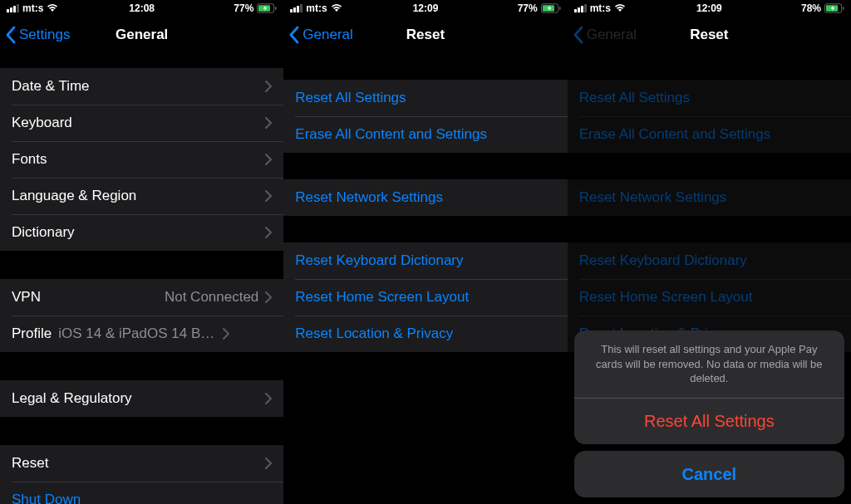  Describe the element at coordinates (710, 387) in the screenshot. I see `action-sheet-main: This will reset all settings and your Ap…` at that location.